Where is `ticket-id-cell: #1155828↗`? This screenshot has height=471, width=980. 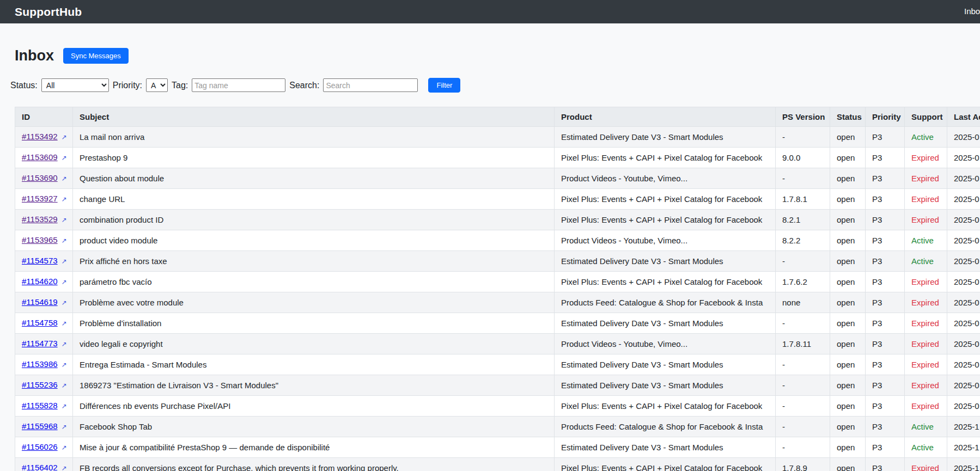 ticket-id-cell: #1155828↗ is located at coordinates (44, 406).